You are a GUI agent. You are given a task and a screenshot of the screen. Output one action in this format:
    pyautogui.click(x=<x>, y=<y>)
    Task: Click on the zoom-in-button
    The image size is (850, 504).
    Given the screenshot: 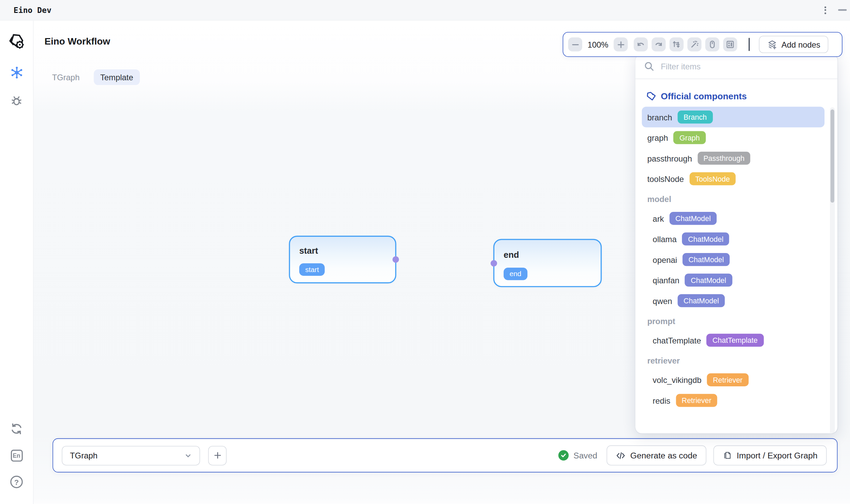 What is the action you would take?
    pyautogui.click(x=621, y=44)
    